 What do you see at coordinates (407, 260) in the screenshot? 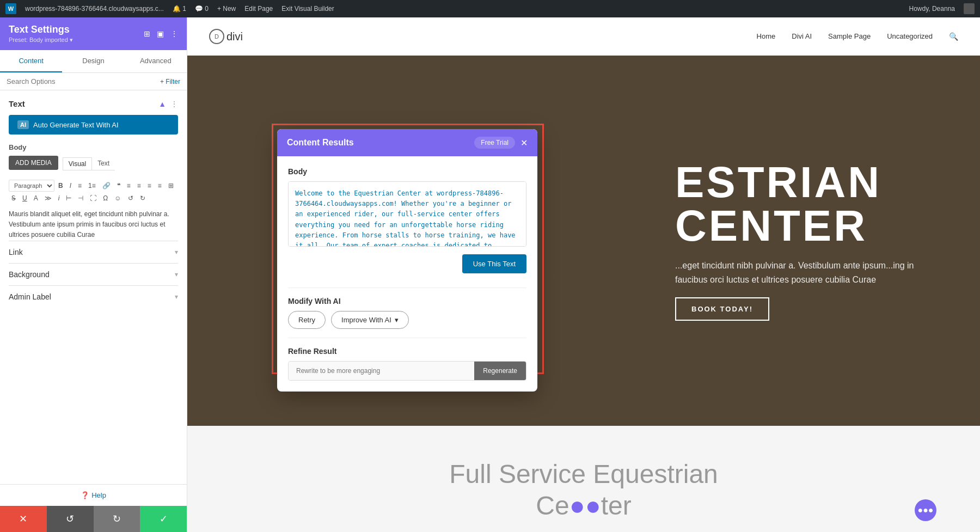
I see `content-results-modal: Content Results Free Trial ✕ Body Welcom…` at bounding box center [407, 260].